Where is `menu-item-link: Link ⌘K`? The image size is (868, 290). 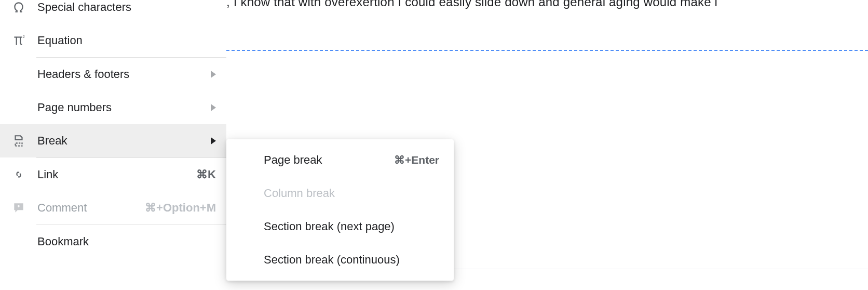
menu-item-link: Link ⌘K is located at coordinates (113, 175).